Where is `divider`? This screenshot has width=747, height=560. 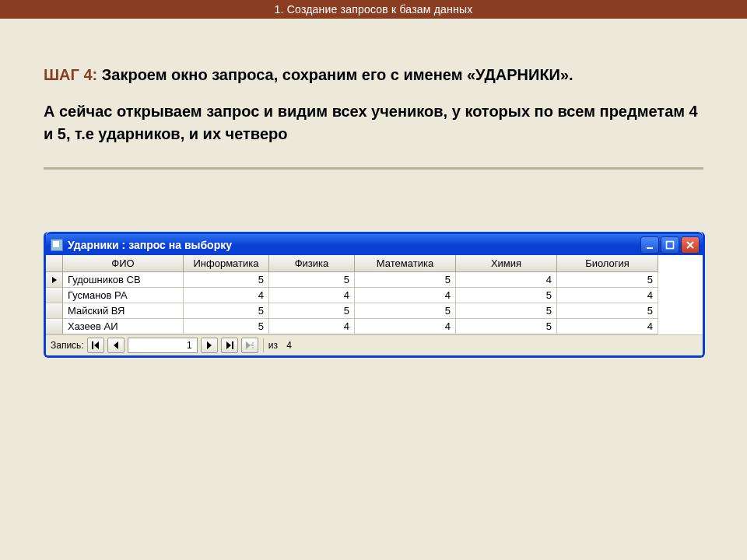 divider is located at coordinates (374, 168).